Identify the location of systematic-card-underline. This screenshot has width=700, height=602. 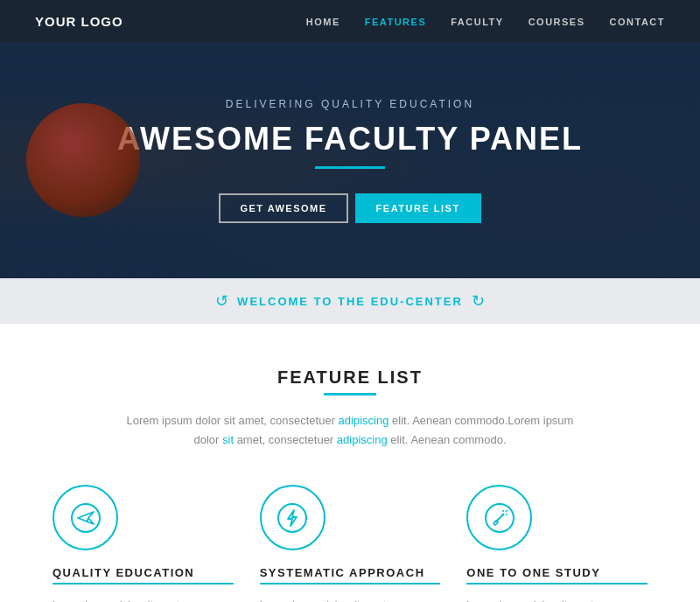
(350, 584).